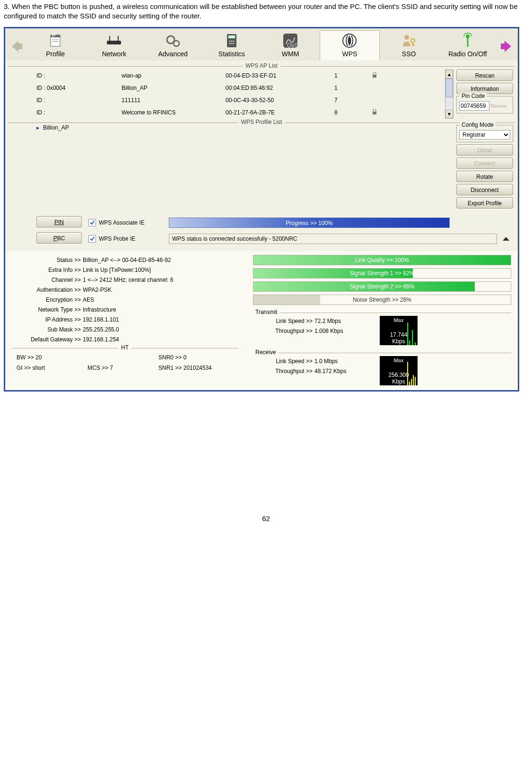 The width and height of the screenshot is (532, 775). I want to click on tab-wps: WPS, so click(349, 45).